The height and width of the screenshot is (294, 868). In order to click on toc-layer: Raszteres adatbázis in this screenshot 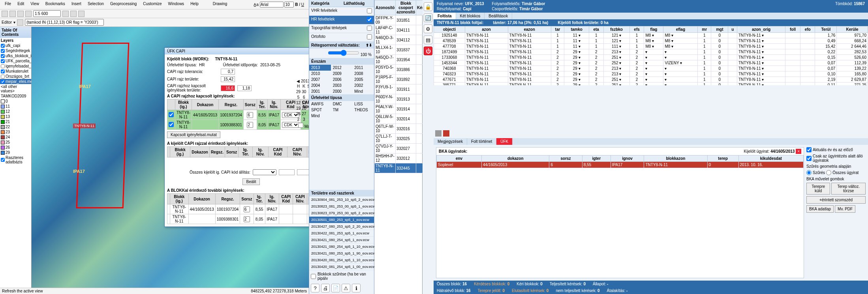, I will do `click(16, 160)`.